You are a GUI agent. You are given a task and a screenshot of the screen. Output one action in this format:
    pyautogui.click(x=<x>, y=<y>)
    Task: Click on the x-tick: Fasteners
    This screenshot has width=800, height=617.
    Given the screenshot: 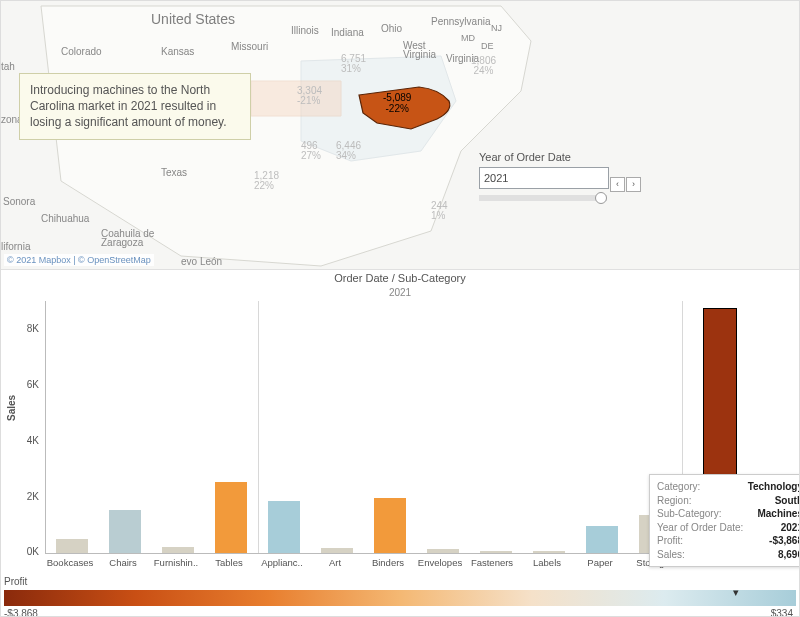 What is the action you would take?
    pyautogui.click(x=492, y=562)
    